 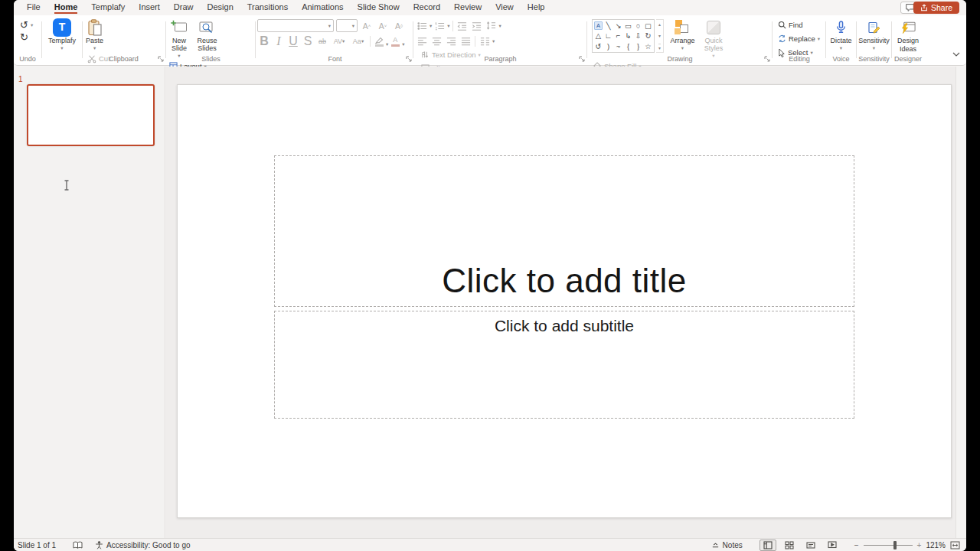 I want to click on accessibility-status: Accessibility: Good to go, so click(x=149, y=545).